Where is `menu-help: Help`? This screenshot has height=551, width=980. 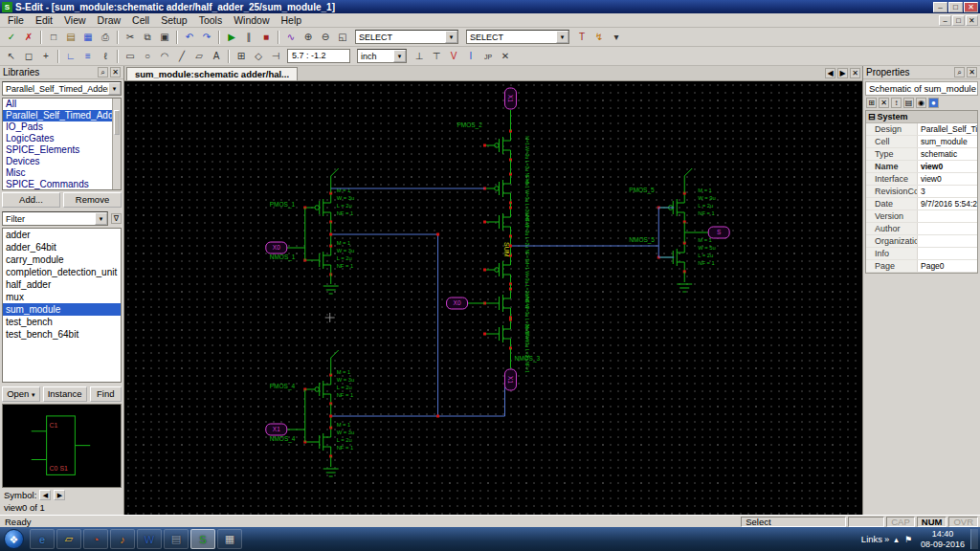
menu-help: Help is located at coordinates (292, 20).